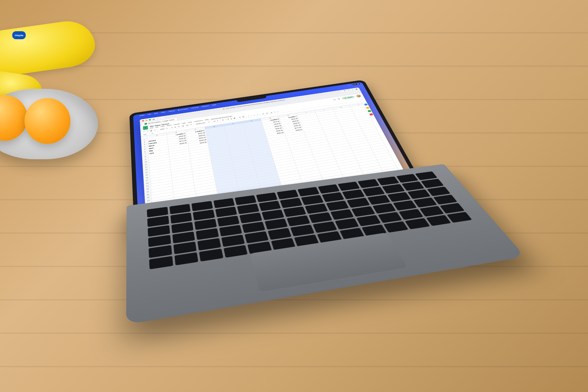 This screenshot has height=392, width=588. What do you see at coordinates (156, 113) in the screenshot?
I see `menubar-item: Edit` at bounding box center [156, 113].